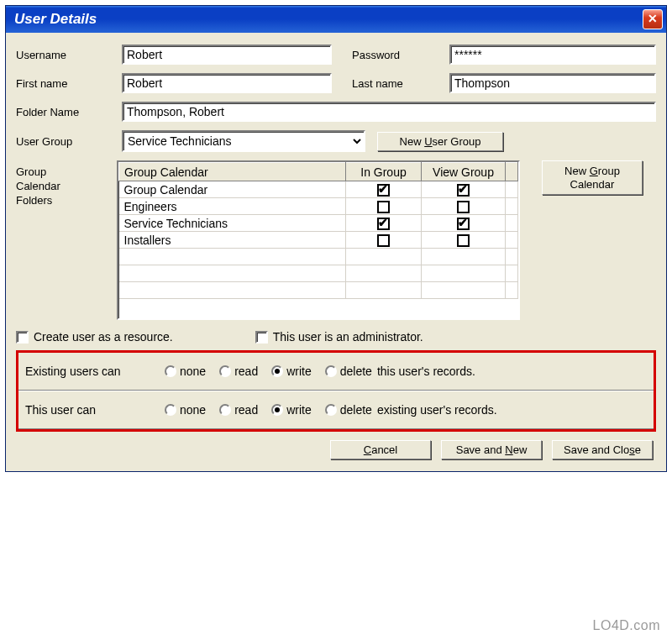 Image resolution: width=672 pixels, height=640 pixels. Describe the element at coordinates (336, 391) in the screenshot. I see `permissions-panel: Existing users can none read write delet…` at that location.